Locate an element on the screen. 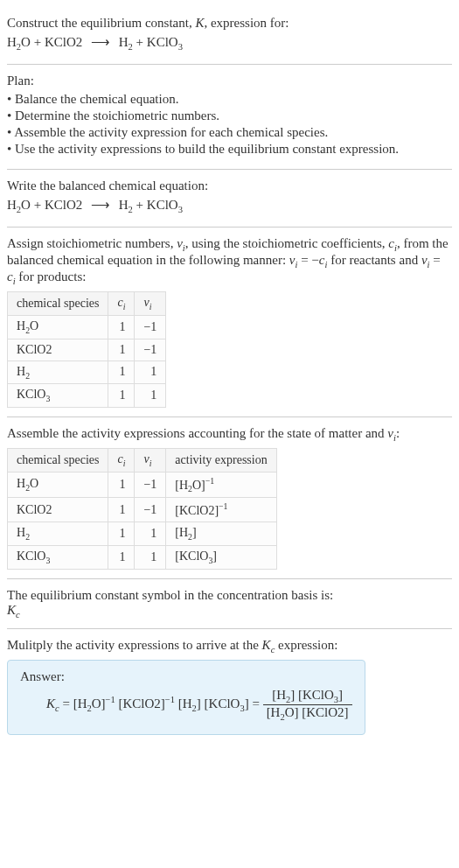 The width and height of the screenshot is (459, 868). prompt-text-1: Construct the equilibrium constant, is located at coordinates (101, 23).